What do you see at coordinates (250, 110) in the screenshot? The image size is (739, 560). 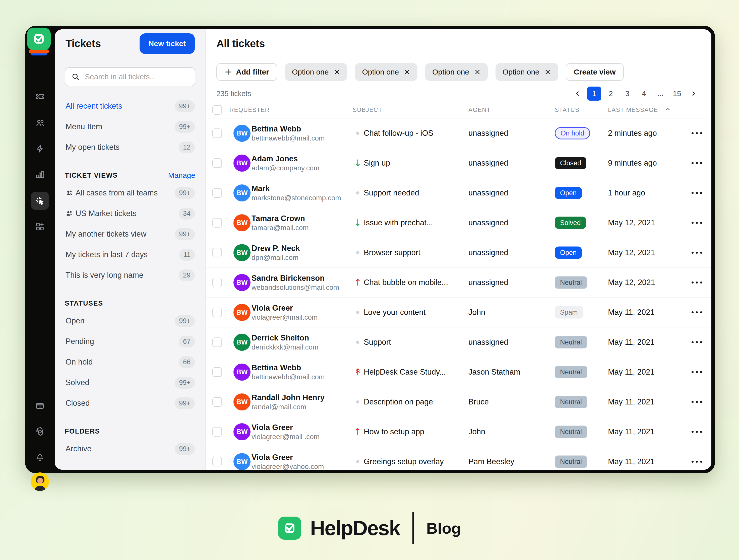 I see `column-requester: REQUESTER` at bounding box center [250, 110].